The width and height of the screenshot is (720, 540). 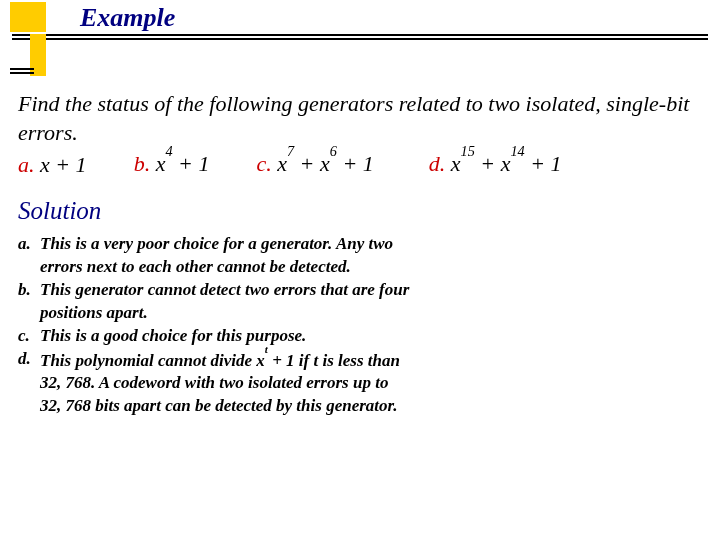 What do you see at coordinates (496, 164) in the screenshot?
I see `option-d: d. x15 + x14 + 1` at bounding box center [496, 164].